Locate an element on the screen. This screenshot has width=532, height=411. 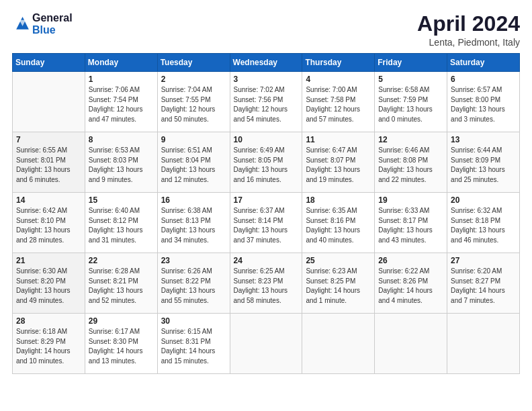
day-info: Sunrise: 7:00 AMSunset: 7:58 PMDaylight:… is located at coordinates (339, 105).